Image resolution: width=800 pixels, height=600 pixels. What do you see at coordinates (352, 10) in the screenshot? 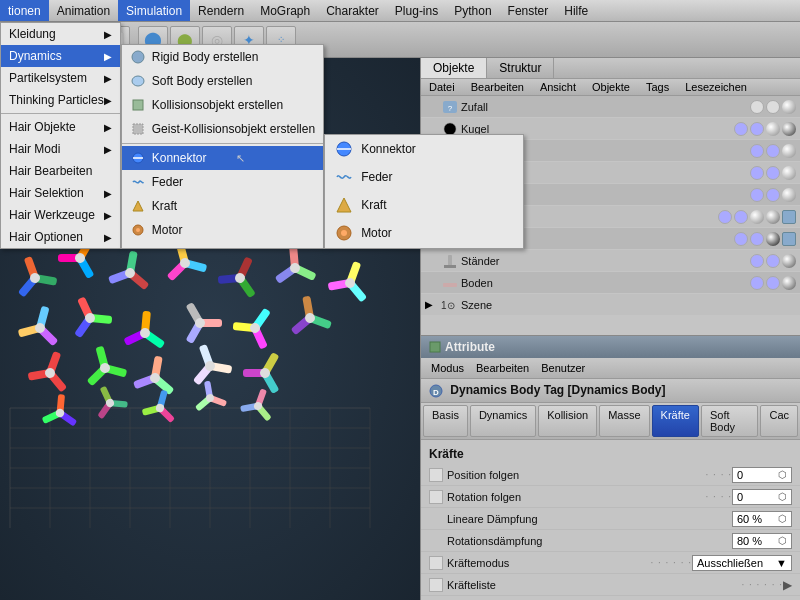
I see `menu-charakter: Charakter` at bounding box center [352, 10].